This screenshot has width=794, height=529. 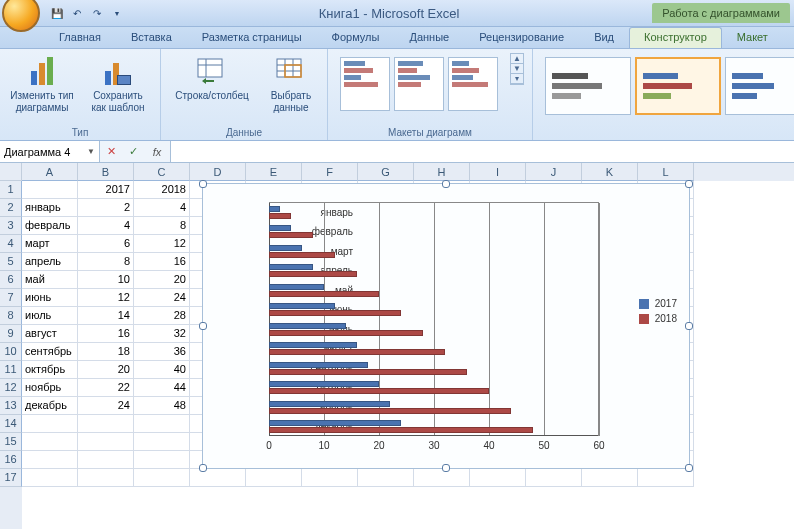 What do you see at coordinates (11, 460) in the screenshot?
I see `row-header: 16` at bounding box center [11, 460].